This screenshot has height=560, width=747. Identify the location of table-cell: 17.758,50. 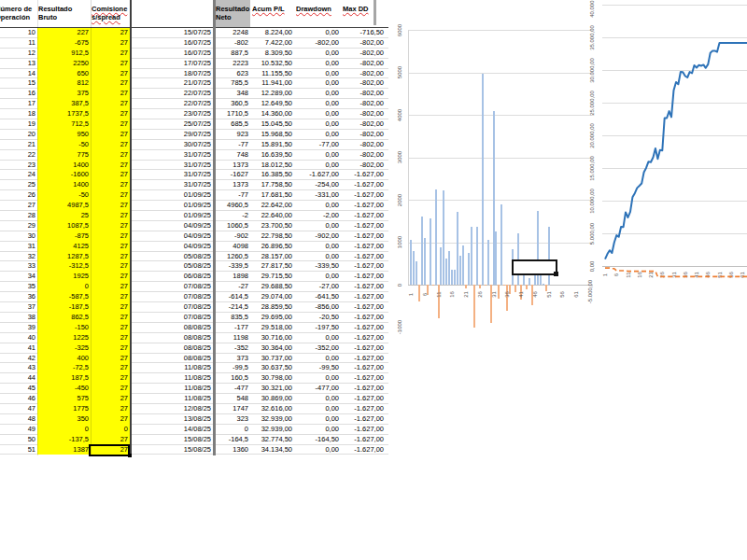
(273, 185).